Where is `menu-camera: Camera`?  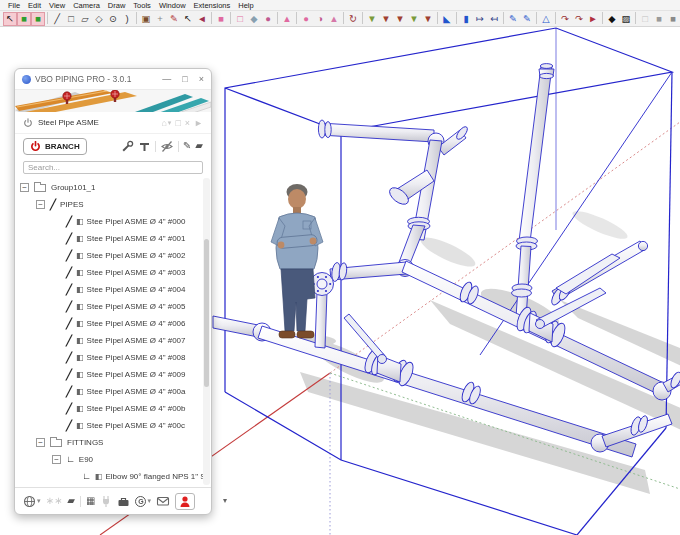 menu-camera: Camera is located at coordinates (86, 6).